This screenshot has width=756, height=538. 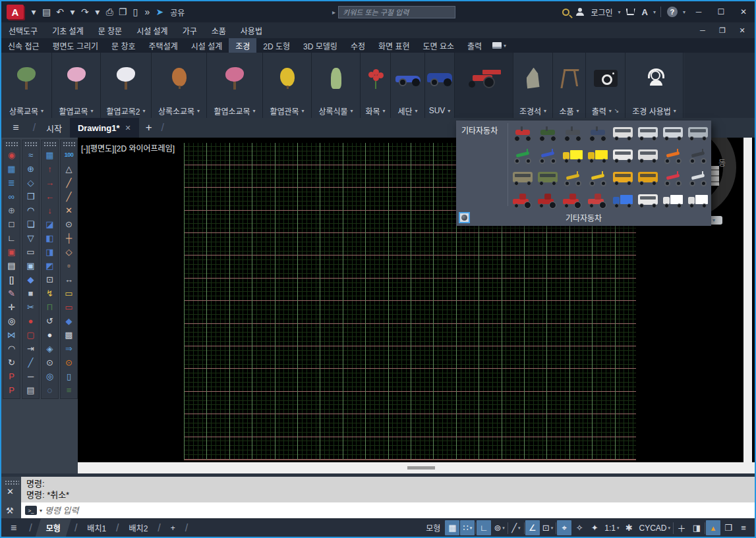 I want to click on command-wrench-icon: ⚒, so click(x=10, y=511).